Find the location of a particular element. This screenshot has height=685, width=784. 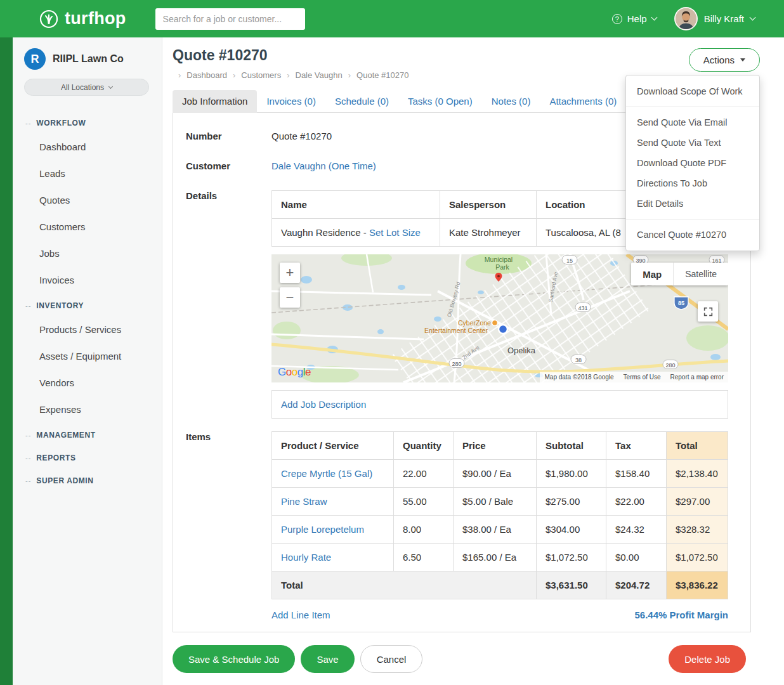

add-line-item-link: Add Line Item is located at coordinates (301, 615).